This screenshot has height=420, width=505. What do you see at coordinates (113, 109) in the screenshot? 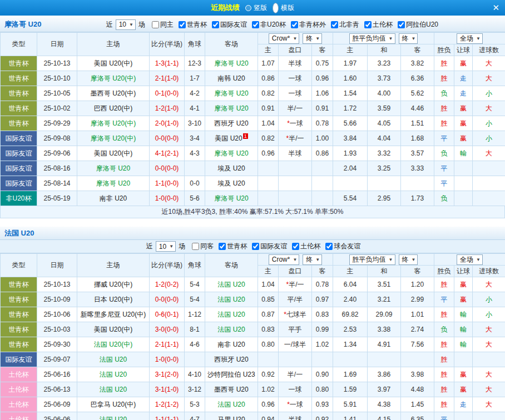
I see `home-team: 巴西 U20(中)` at bounding box center [113, 109].